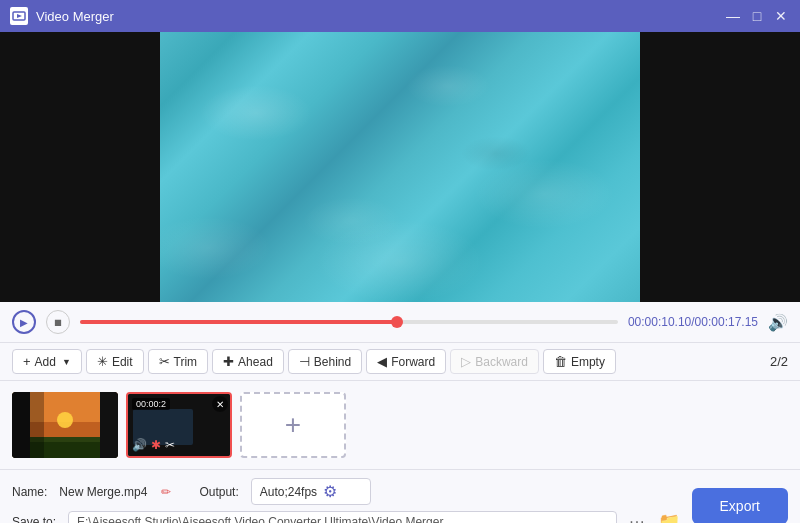 The width and height of the screenshot is (800, 523). I want to click on edit-button: ✳ Edit, so click(115, 362).